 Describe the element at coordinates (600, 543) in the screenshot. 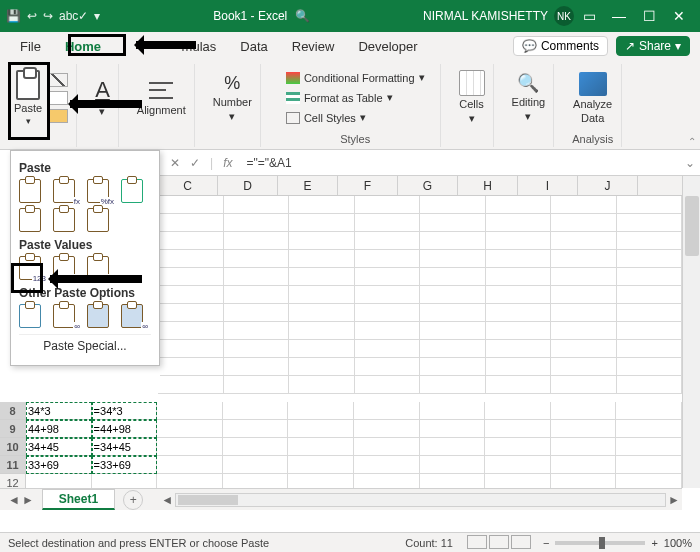

I see `zoom-slider` at that location.